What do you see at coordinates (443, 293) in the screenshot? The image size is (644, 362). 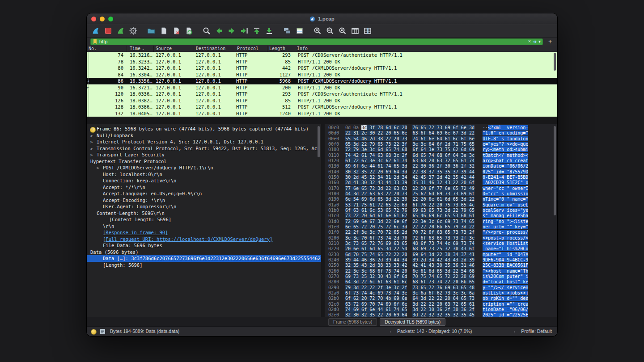 I see `hex-row: 02a06f 73 74 4c 69 73 74 3e3c 6a 6f 62 7…` at bounding box center [443, 293].